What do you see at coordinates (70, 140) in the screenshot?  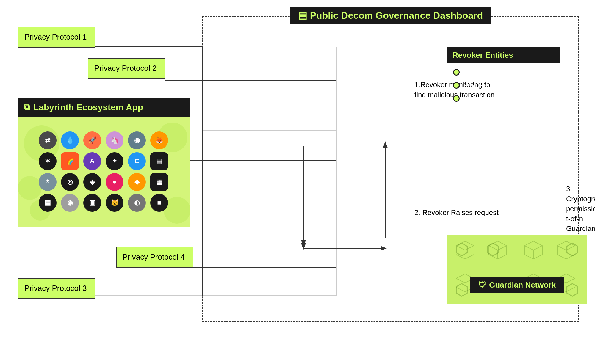 I see `app-icon: 💧` at bounding box center [70, 140].